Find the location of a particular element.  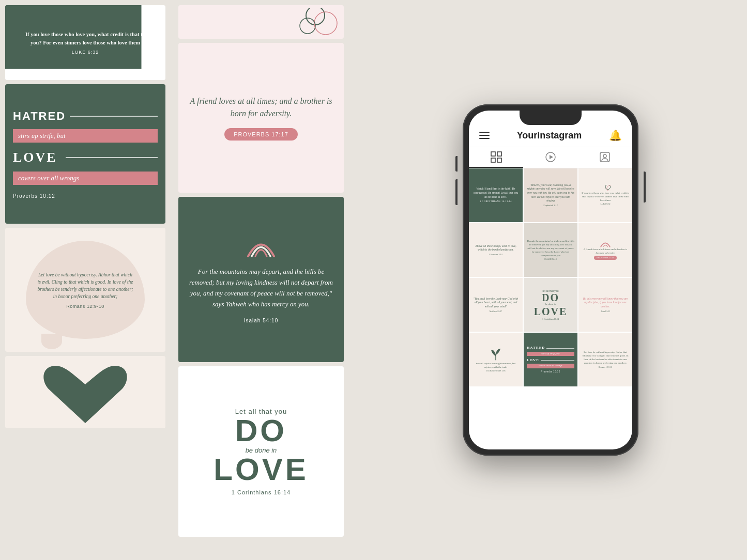

heart-bubble: Let love be without hypocrisy. Abhor tha… is located at coordinates (85, 290).